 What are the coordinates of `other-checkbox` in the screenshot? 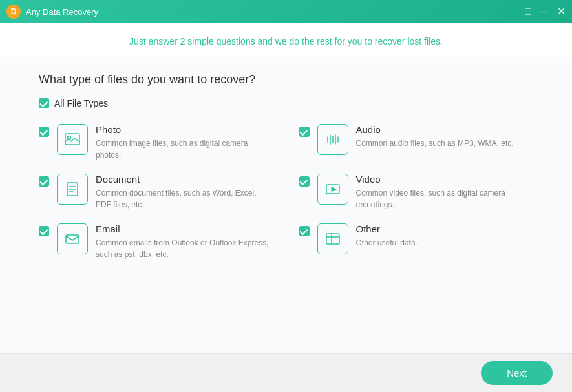 It's located at (304, 231).